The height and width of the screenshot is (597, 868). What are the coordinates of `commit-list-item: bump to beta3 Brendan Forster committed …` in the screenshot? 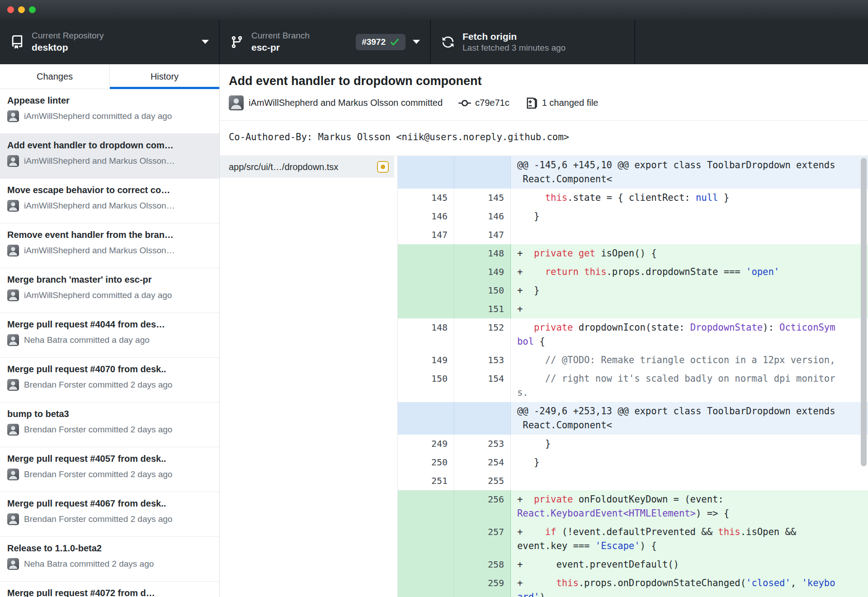 It's located at (109, 425).